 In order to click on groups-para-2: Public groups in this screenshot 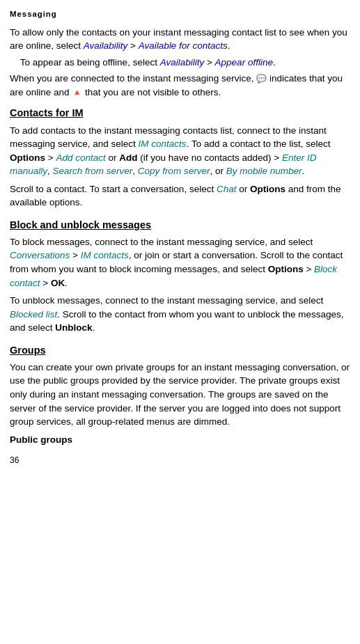, I will do `click(180, 440)`.